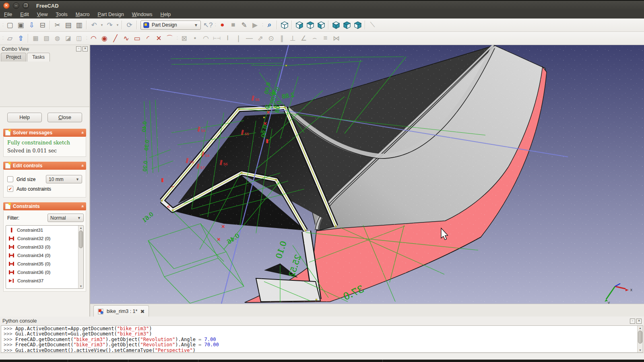 The image size is (644, 362). Describe the element at coordinates (293, 38) in the screenshot. I see `constraint-perpendicular-icon: ⊥` at that location.